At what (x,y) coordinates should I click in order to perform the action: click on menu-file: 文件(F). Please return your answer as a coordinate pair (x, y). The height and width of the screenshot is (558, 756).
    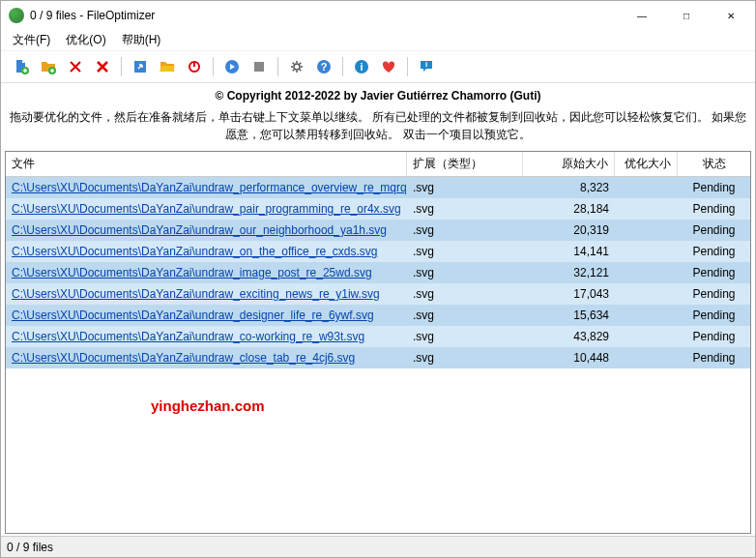
    Looking at the image, I should click on (31, 41).